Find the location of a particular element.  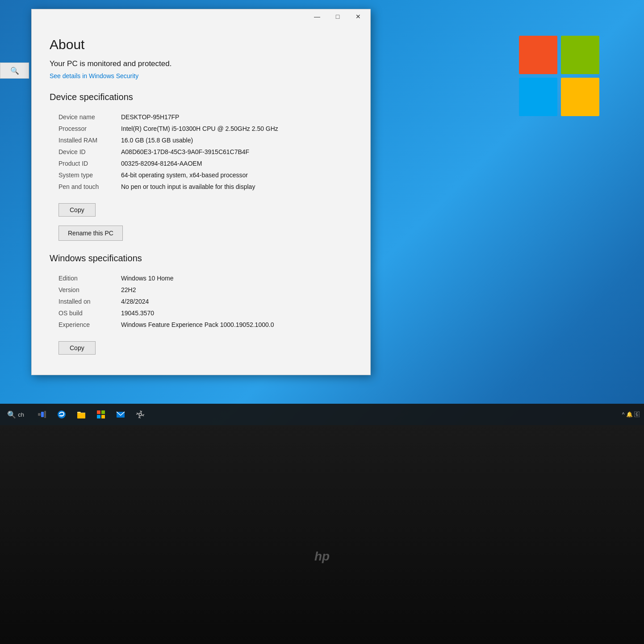

spec-value: Windows 10 Home is located at coordinates (237, 278).